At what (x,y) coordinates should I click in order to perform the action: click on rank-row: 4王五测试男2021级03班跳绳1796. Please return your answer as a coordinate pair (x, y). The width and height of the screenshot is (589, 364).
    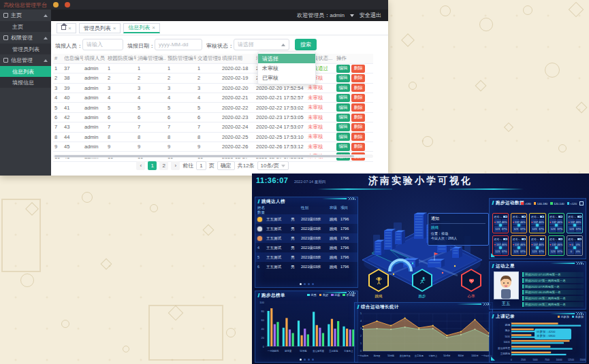
    Looking at the image, I should click on (306, 248).